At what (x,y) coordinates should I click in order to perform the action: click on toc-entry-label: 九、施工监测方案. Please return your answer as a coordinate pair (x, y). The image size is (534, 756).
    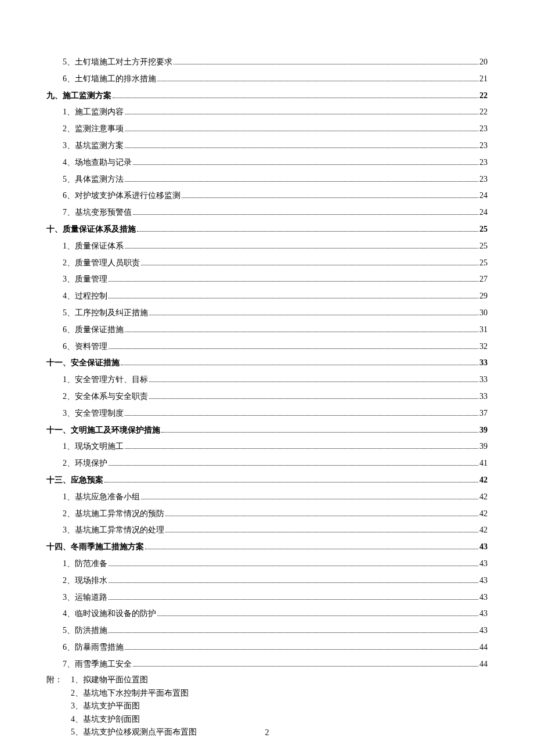
    Looking at the image, I should click on (79, 96).